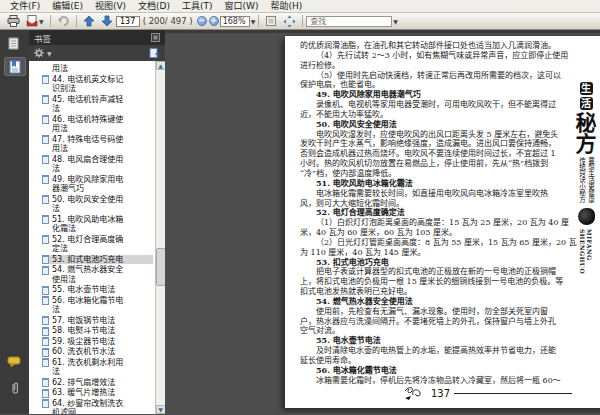 This screenshot has width=600, height=415. What do you see at coordinates (128, 22) in the screenshot?
I see `page-number-input` at bounding box center [128, 22].